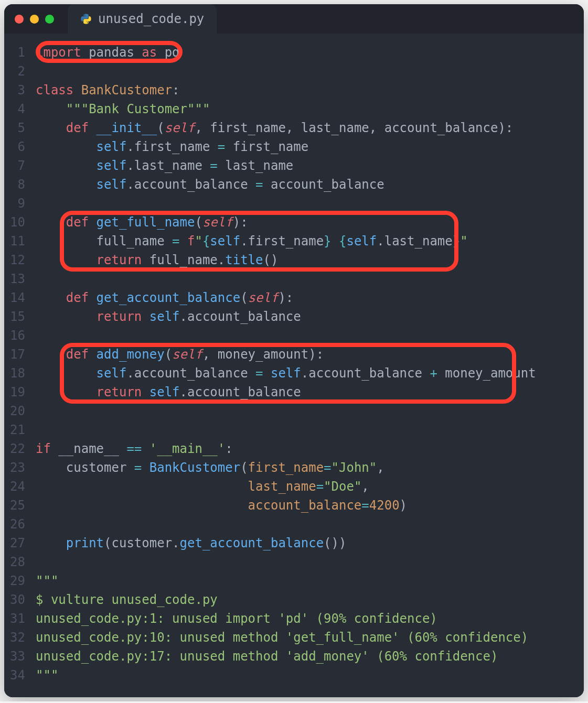 This screenshot has width=588, height=703. Describe the element at coordinates (294, 505) in the screenshot. I see `code-line: 25 account_balance=4200)` at that location.